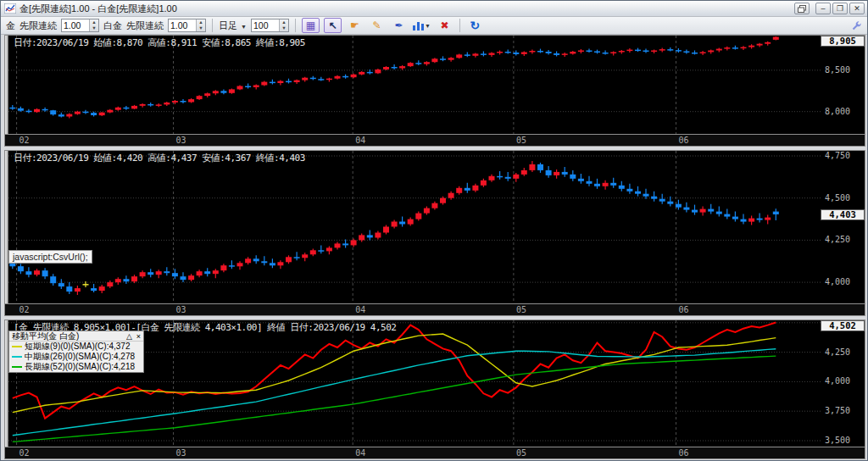 This screenshot has width=868, height=461. What do you see at coordinates (837, 198) in the screenshot?
I see `y-axis-tick-label: 4,500` at bounding box center [837, 198].